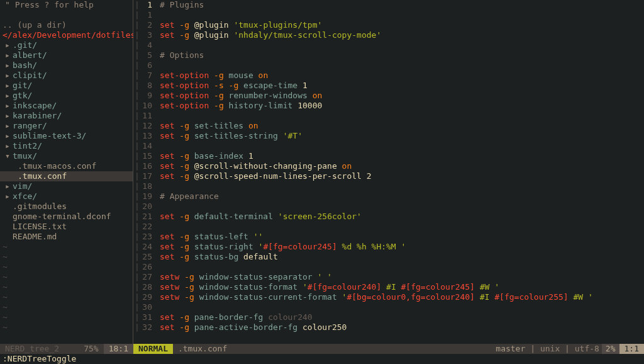  I want to click on line-number: 24, so click(143, 247).